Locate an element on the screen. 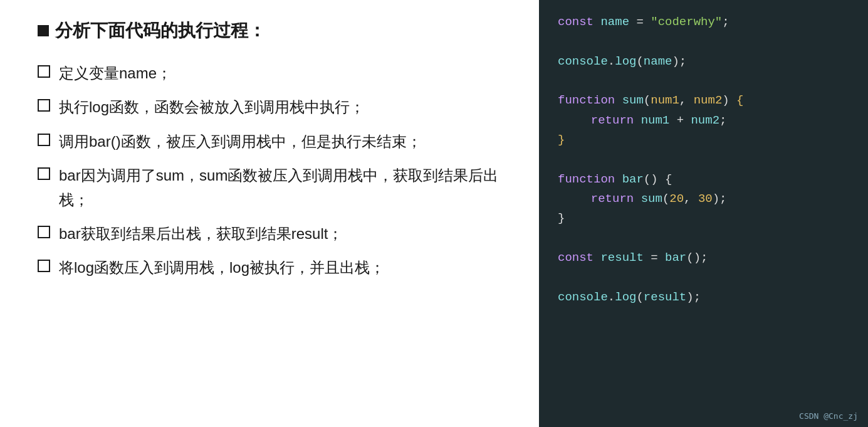 This screenshot has width=868, height=427. item-text: 定义变量name； is located at coordinates (283, 73).